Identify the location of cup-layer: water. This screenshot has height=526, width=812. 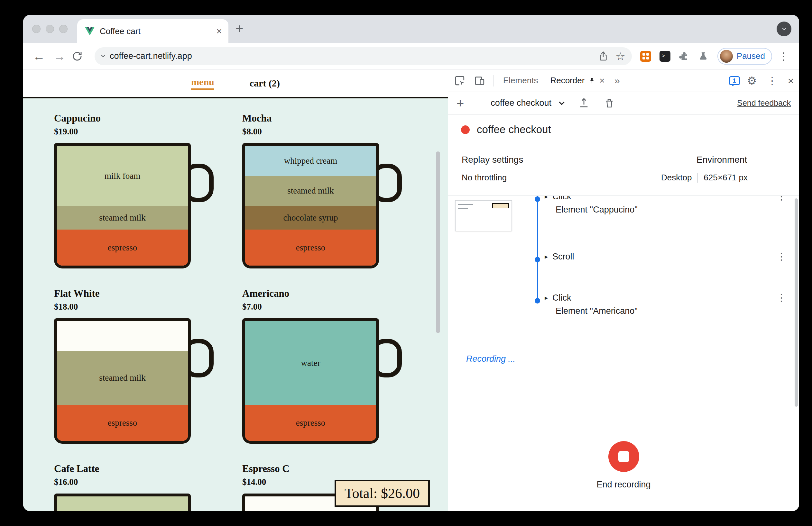
(310, 363).